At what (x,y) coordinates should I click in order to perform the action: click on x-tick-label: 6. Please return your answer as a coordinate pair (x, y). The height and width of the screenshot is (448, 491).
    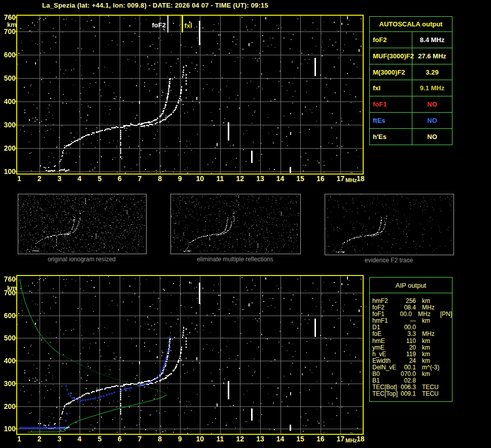
    Looking at the image, I should click on (120, 179).